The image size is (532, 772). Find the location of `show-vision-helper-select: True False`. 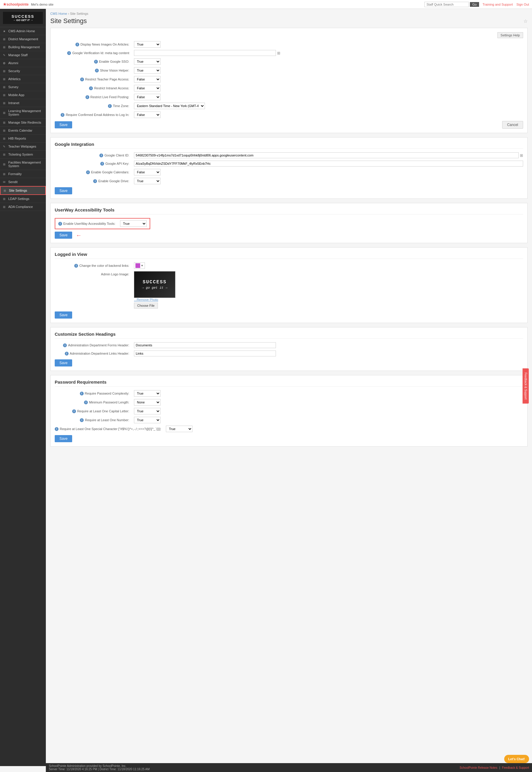

show-vision-helper-select: True False is located at coordinates (147, 70).